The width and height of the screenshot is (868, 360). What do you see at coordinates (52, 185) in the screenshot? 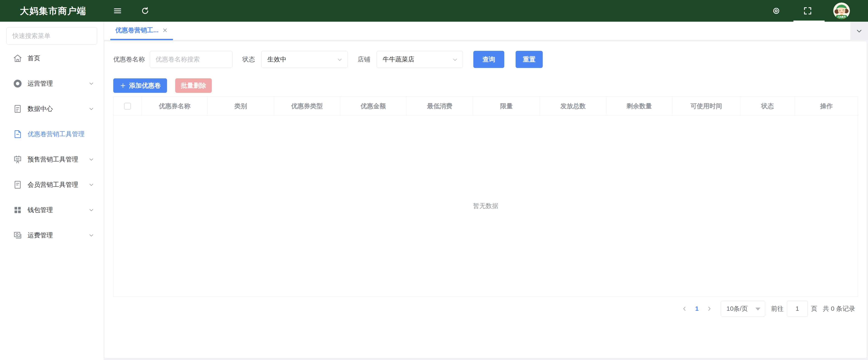
I see `sidebar-item-5: 会员营销工具管理` at bounding box center [52, 185].